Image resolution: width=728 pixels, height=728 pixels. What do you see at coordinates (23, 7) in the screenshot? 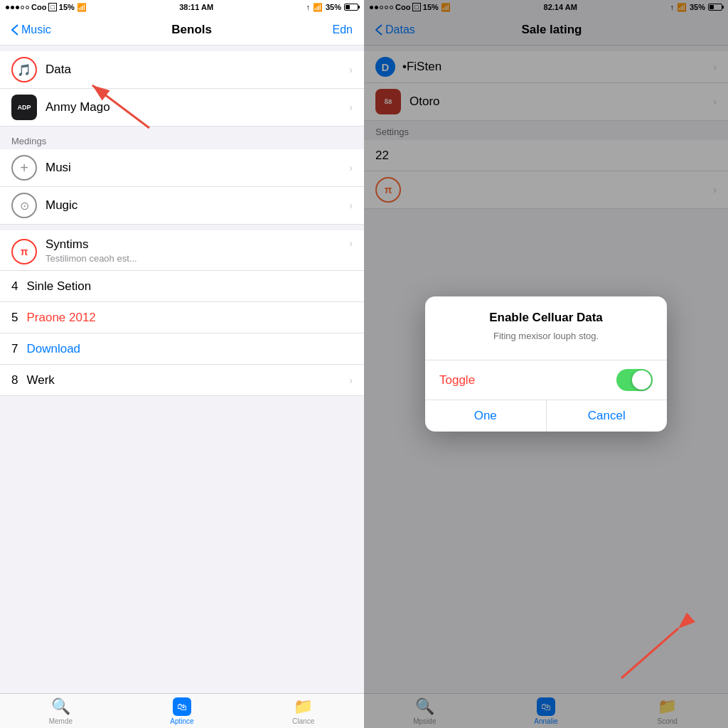
I see `dot4` at bounding box center [23, 7].